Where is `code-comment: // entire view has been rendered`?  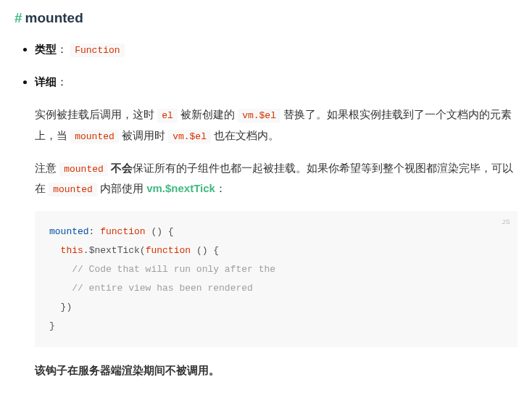
code-comment: // entire view has been rendered is located at coordinates (151, 289).